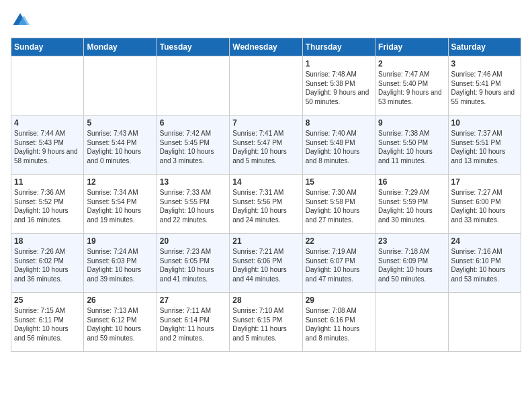  What do you see at coordinates (47, 241) in the screenshot?
I see `day-number: 18` at bounding box center [47, 241].